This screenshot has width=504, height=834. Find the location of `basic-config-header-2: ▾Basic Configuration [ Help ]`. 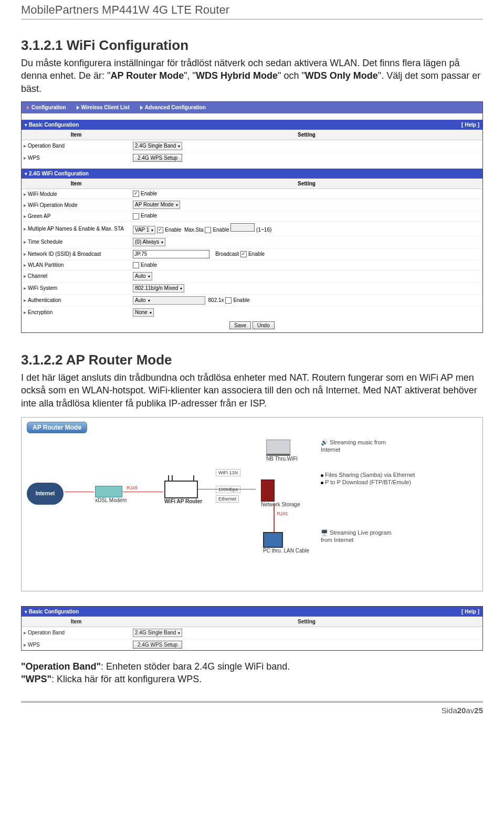

basic-config-header-2: ▾Basic Configuration [ Help ] is located at coordinates (252, 611).